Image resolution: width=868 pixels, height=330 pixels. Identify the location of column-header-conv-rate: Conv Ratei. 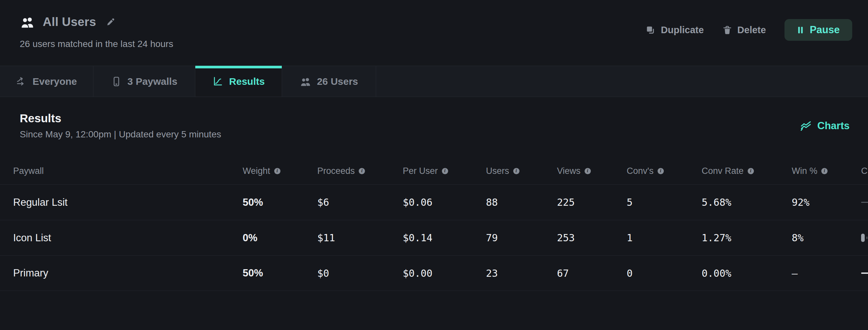
(747, 171).